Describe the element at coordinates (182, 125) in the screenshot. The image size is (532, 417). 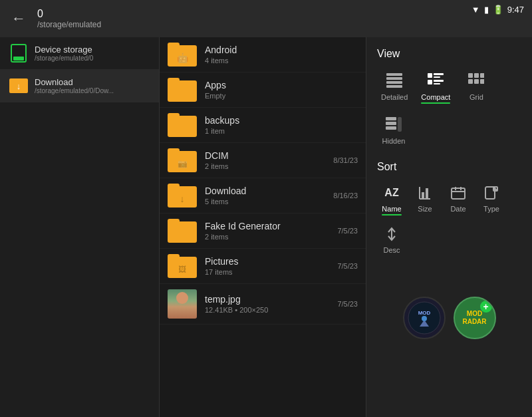
I see `folder-icon-backups` at that location.